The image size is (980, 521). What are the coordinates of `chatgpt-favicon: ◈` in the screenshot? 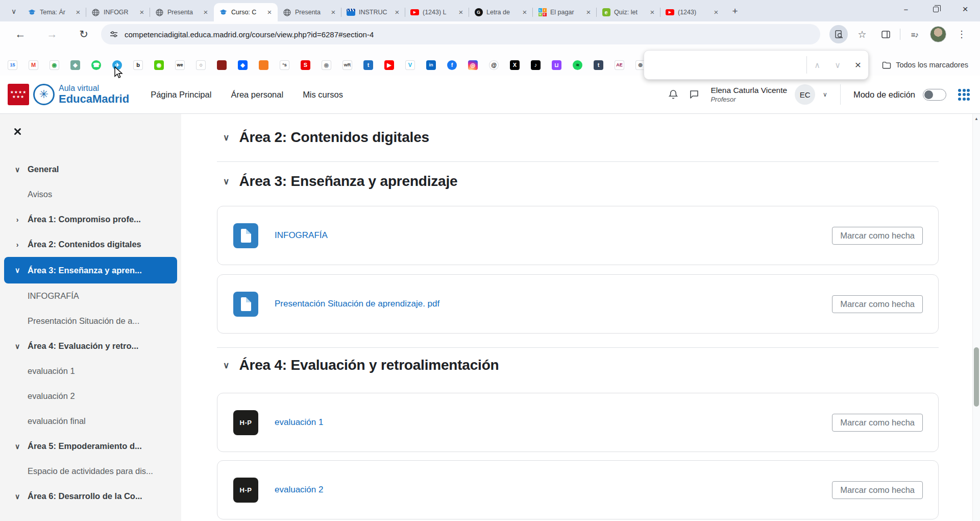 It's located at (76, 65).